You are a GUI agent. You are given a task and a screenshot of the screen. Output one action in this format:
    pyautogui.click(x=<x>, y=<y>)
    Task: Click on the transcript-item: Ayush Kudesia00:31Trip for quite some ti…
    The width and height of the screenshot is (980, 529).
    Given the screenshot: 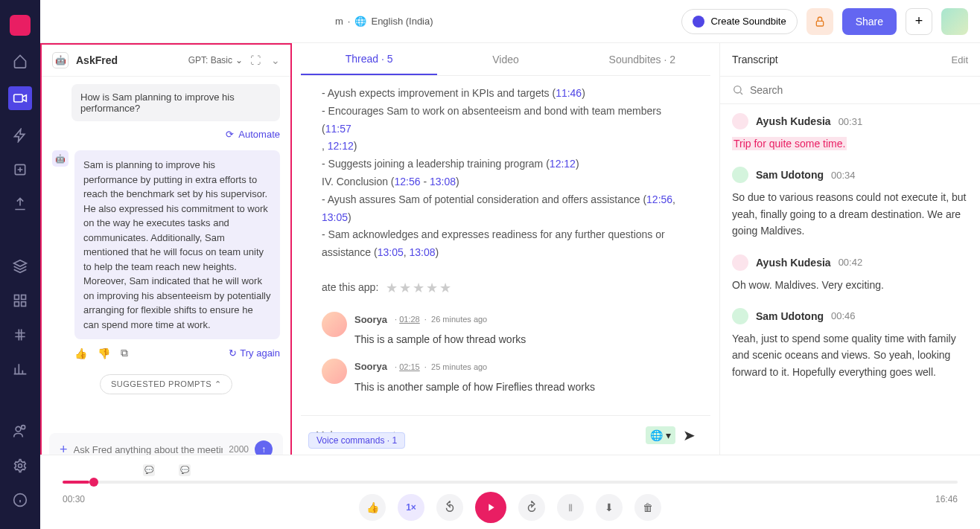 What is the action you would take?
    pyautogui.click(x=850, y=132)
    